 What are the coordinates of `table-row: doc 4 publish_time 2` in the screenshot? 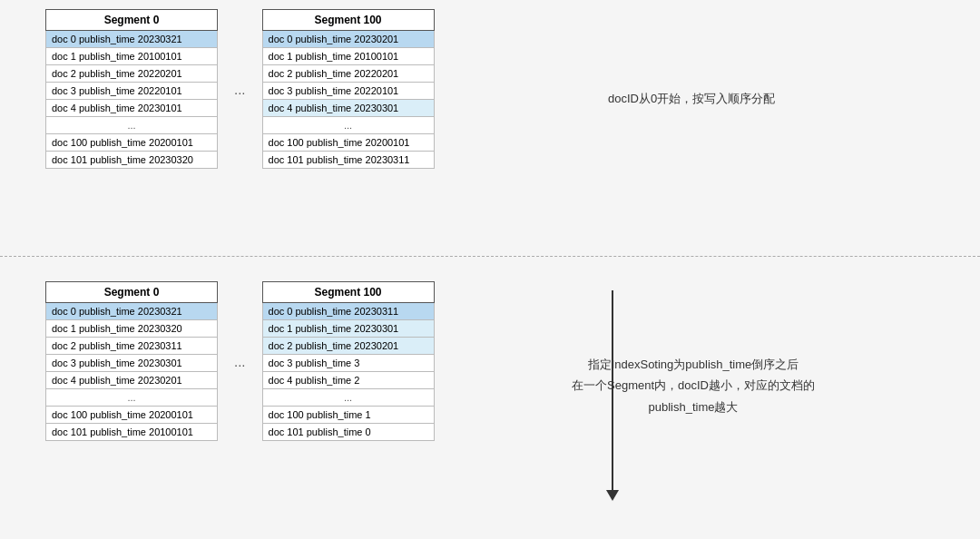 It's located at (348, 381).